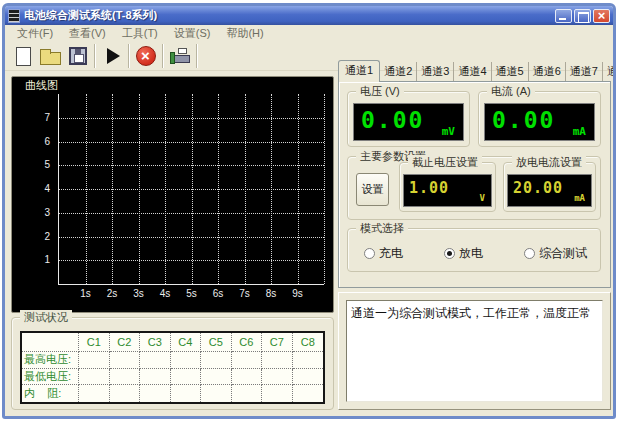 This screenshot has height=422, width=619. I want to click on printer-paper, so click(182, 51).